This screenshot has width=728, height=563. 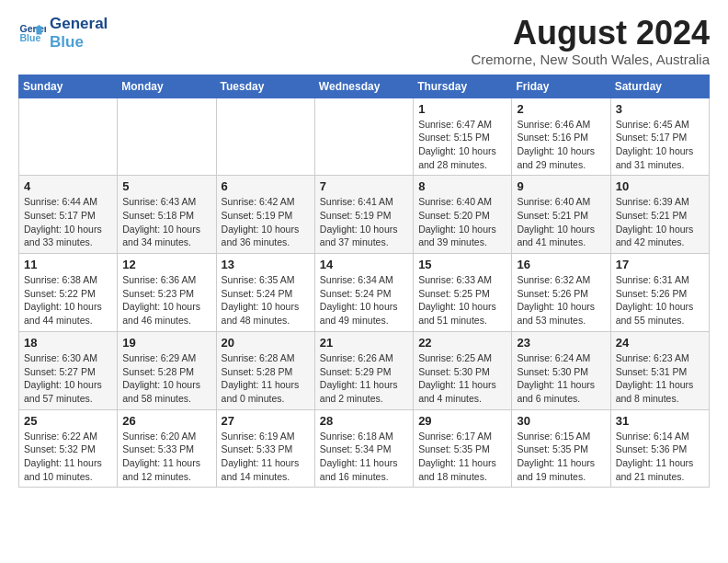 I want to click on calendar-cell: 13Sunrise: 6:35 AMSunset: 5:24 PMDayligh…, so click(x=265, y=293).